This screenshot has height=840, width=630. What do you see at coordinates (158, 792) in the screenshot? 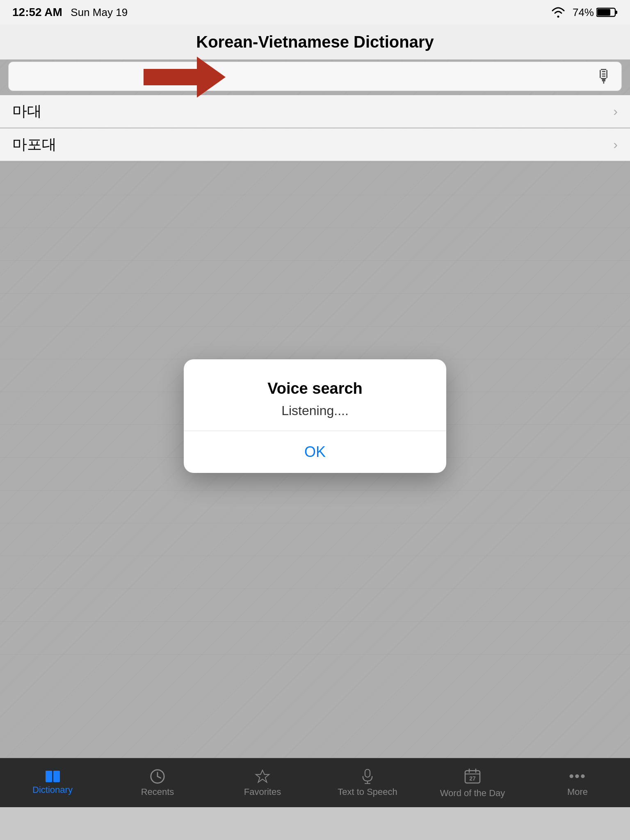
I see `tab-recents-label: Recents` at bounding box center [158, 792].